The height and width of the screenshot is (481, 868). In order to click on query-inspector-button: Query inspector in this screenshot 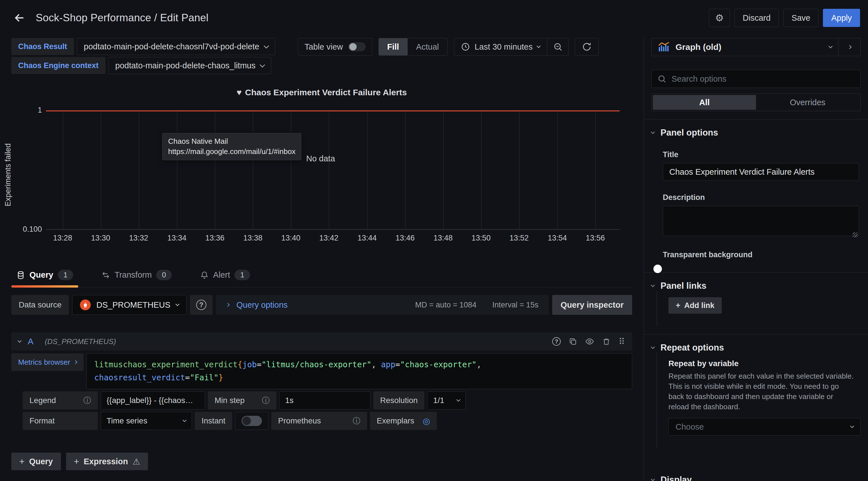, I will do `click(592, 305)`.